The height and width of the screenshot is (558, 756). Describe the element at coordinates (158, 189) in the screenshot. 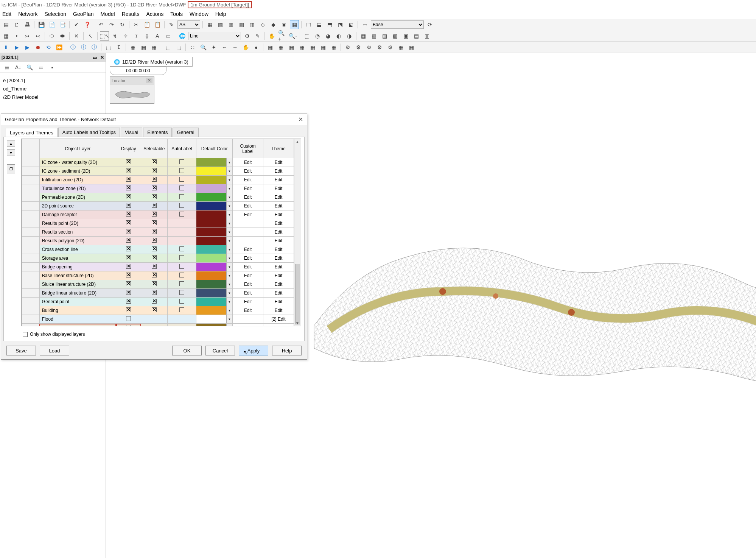

I see `table-row: Turbulence zone (2D)▾EditEdit` at that location.